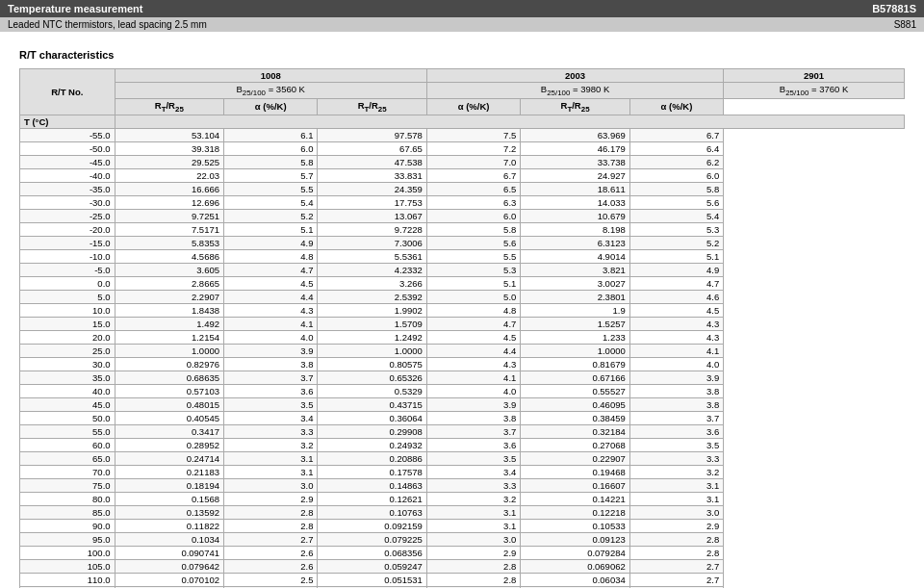 The image size is (924, 588). What do you see at coordinates (474, 472) in the screenshot?
I see `table-cell: 3.4` at bounding box center [474, 472].